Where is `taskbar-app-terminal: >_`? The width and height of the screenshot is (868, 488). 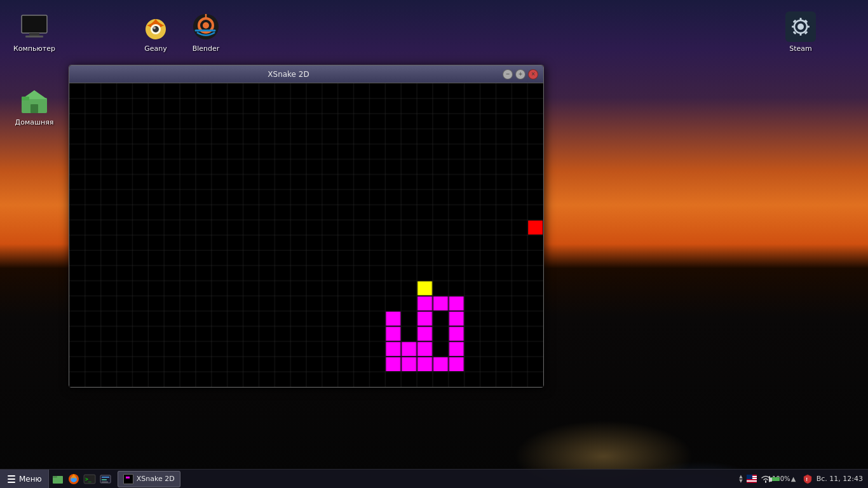 taskbar-app-terminal: >_ is located at coordinates (90, 479).